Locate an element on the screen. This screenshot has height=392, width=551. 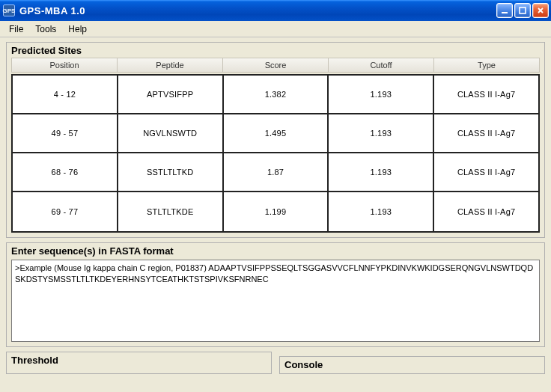
app-icon-label: GPS is located at coordinates (9, 10).